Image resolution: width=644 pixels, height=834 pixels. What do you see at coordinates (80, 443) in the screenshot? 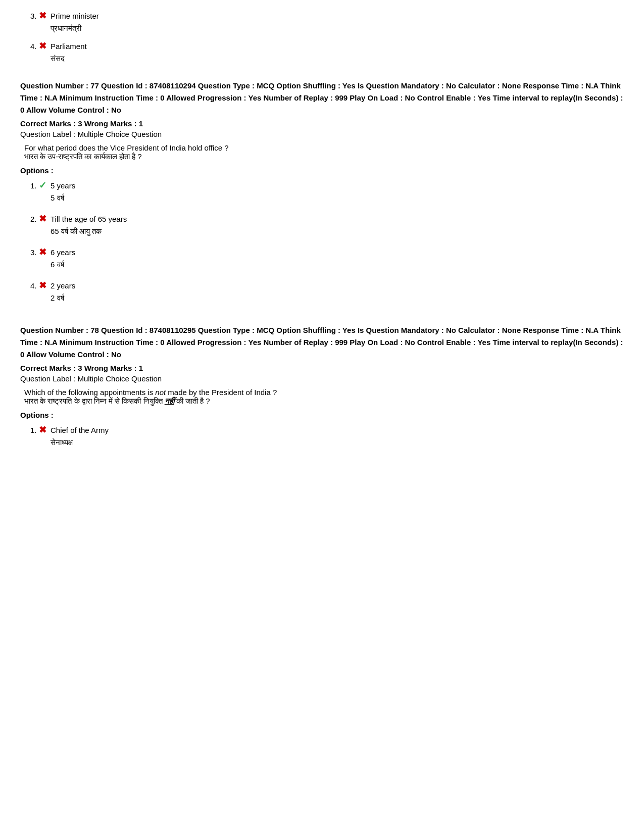
I see `q78-opt1-hi: सेनाध्यक्ष` at bounding box center [80, 443].